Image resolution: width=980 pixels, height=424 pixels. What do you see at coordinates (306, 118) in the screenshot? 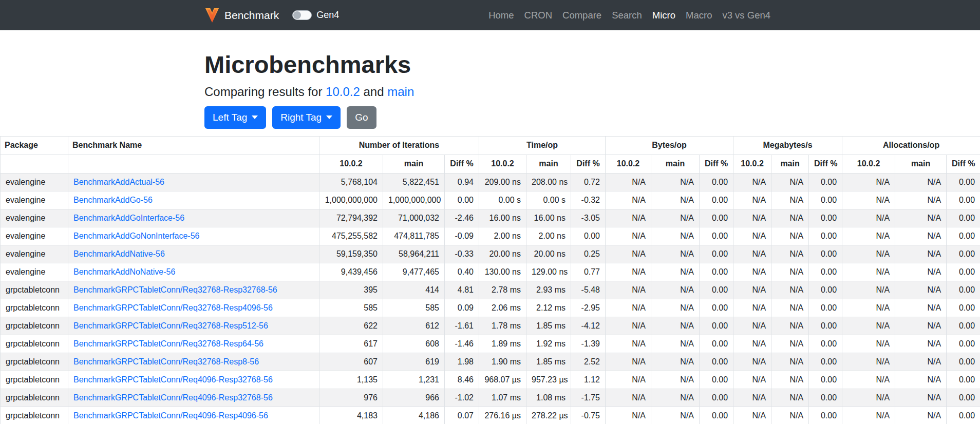
I see `right-tag-dropdown: Right Tag` at bounding box center [306, 118].